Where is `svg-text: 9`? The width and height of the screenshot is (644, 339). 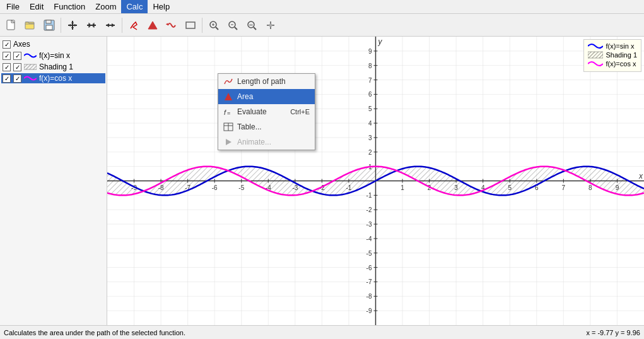
svg-text: 9 is located at coordinates (370, 52).